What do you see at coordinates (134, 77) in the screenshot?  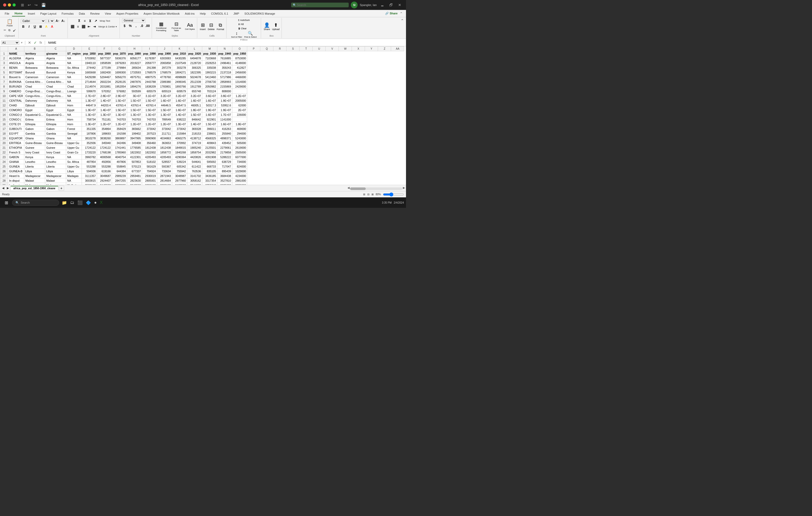 I see `cell: 4975751` at bounding box center [134, 77].